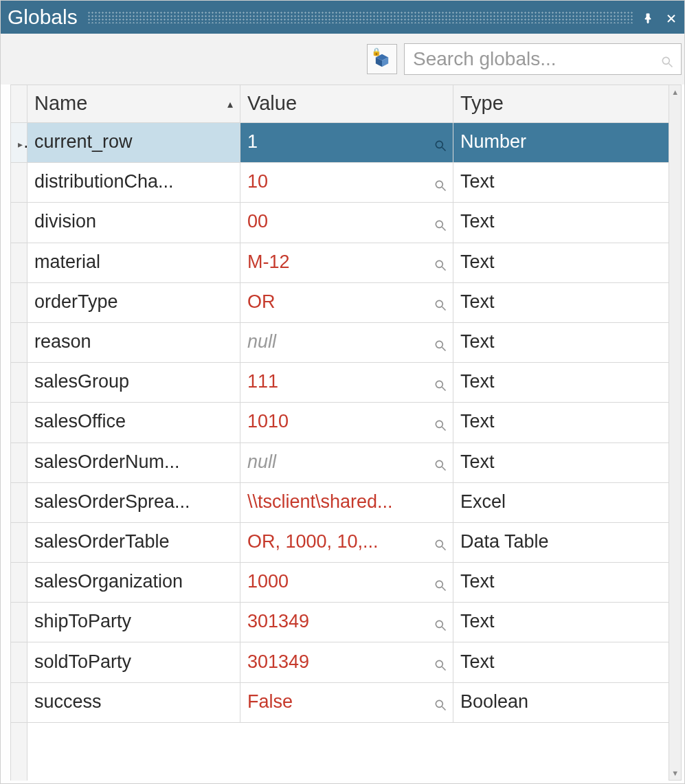 The height and width of the screenshot is (784, 685). What do you see at coordinates (382, 59) in the screenshot?
I see `toggle-private-button: 🔒` at bounding box center [382, 59].